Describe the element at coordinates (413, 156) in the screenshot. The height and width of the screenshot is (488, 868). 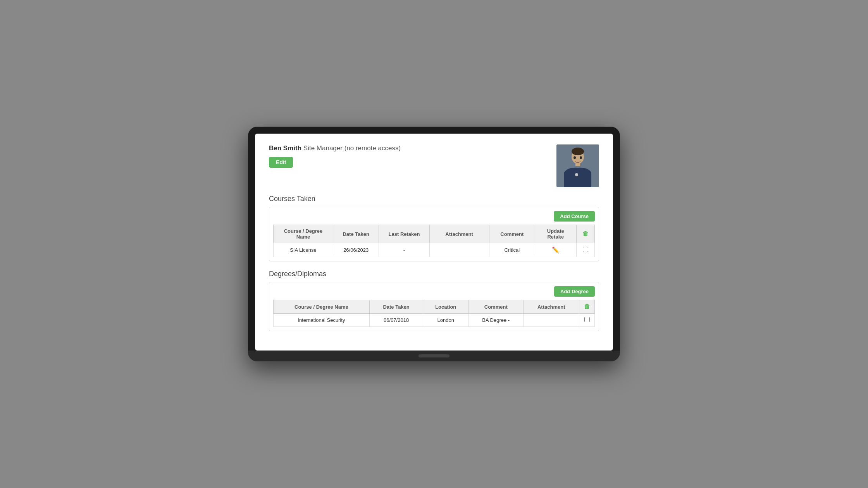
I see `profile-info: Ben Smith Site Manager (no remote access…` at that location.